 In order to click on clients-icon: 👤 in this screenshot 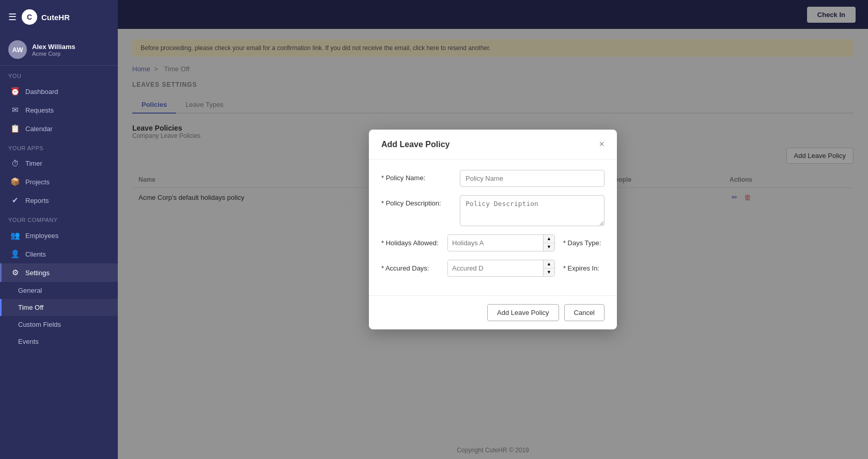, I will do `click(15, 254)`.